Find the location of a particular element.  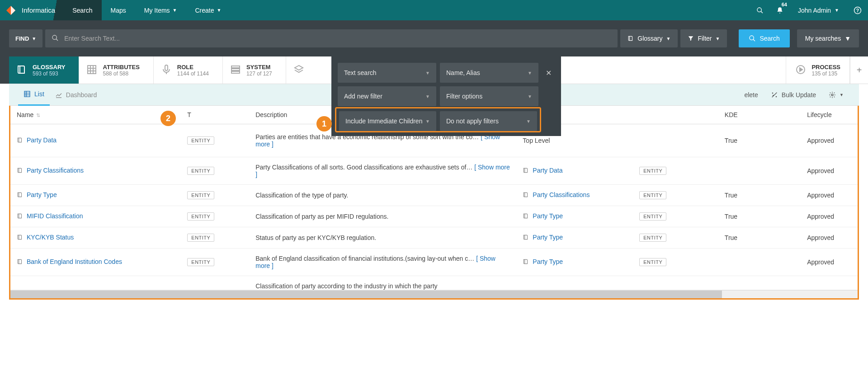

filter-text-search: Text search▼ is located at coordinates (387, 73).